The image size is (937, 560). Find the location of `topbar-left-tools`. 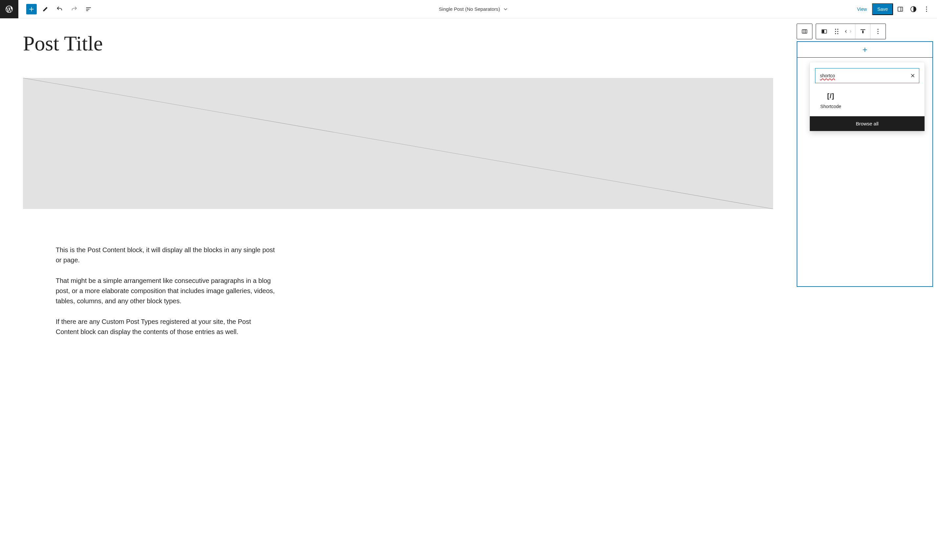

topbar-left-tools is located at coordinates (57, 9).